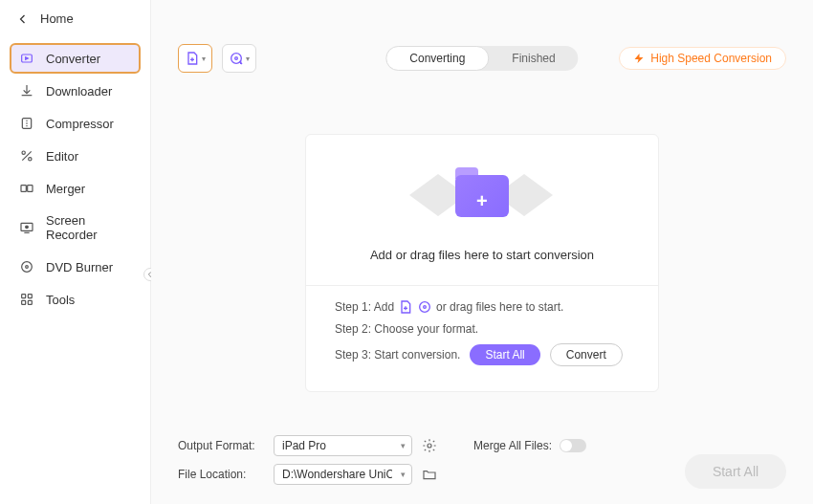 This screenshot has height=504, width=813. Describe the element at coordinates (88, 228) in the screenshot. I see `sidebar-item-label: Screen Recorder` at that location.